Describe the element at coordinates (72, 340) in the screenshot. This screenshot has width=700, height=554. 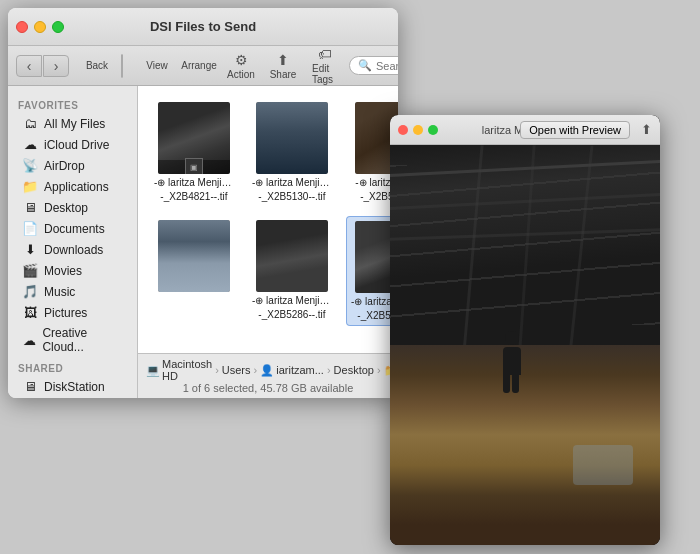
I see `sidebar-item-creative-cloud: ☁ Creative Cloud...` at that location.